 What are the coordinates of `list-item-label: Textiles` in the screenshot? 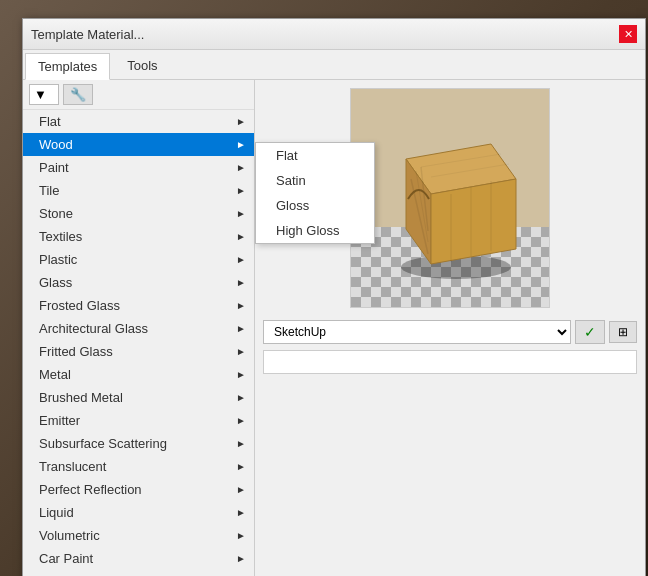 It's located at (60, 236).